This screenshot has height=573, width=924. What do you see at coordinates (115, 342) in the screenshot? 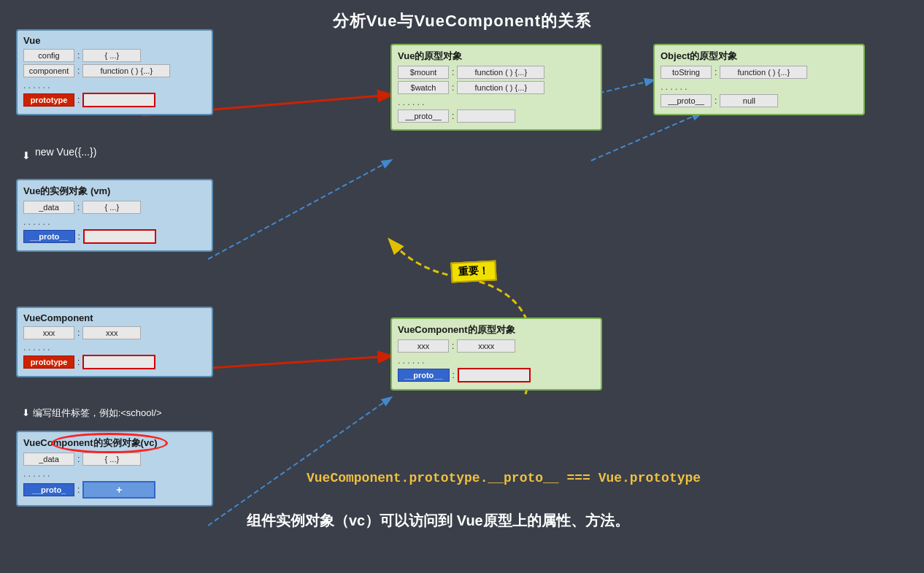
I see `vuecomponent-box: VueComponent xxx : xxx ...... prototype …` at bounding box center [115, 342].